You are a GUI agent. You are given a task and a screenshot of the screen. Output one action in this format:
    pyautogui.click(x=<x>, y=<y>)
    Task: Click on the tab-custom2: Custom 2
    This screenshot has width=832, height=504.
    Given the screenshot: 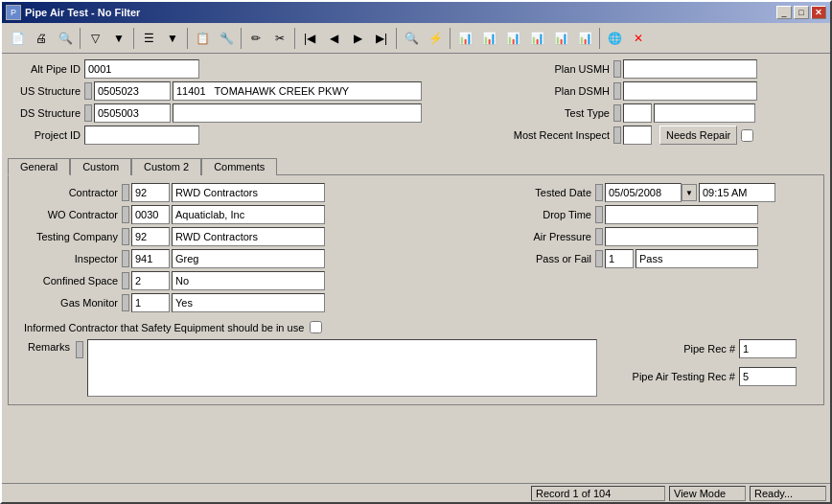 What is the action you would take?
    pyautogui.click(x=167, y=167)
    